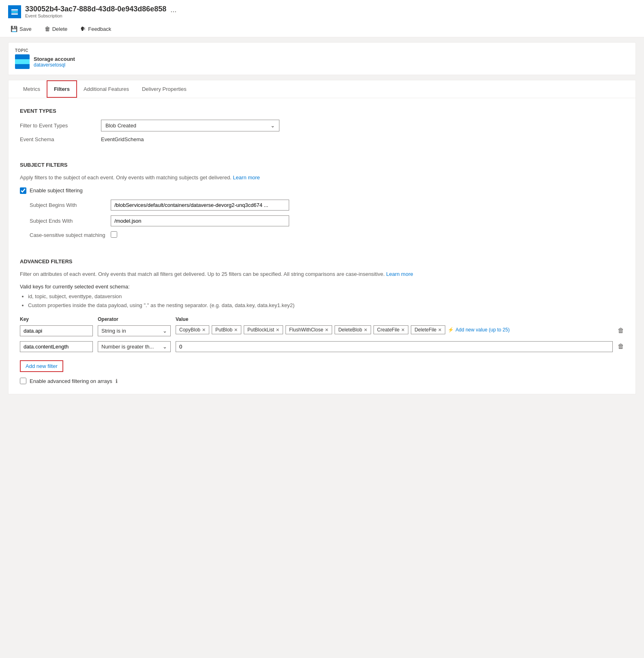 The image size is (644, 658). I want to click on filter-2-key-input, so click(56, 346).